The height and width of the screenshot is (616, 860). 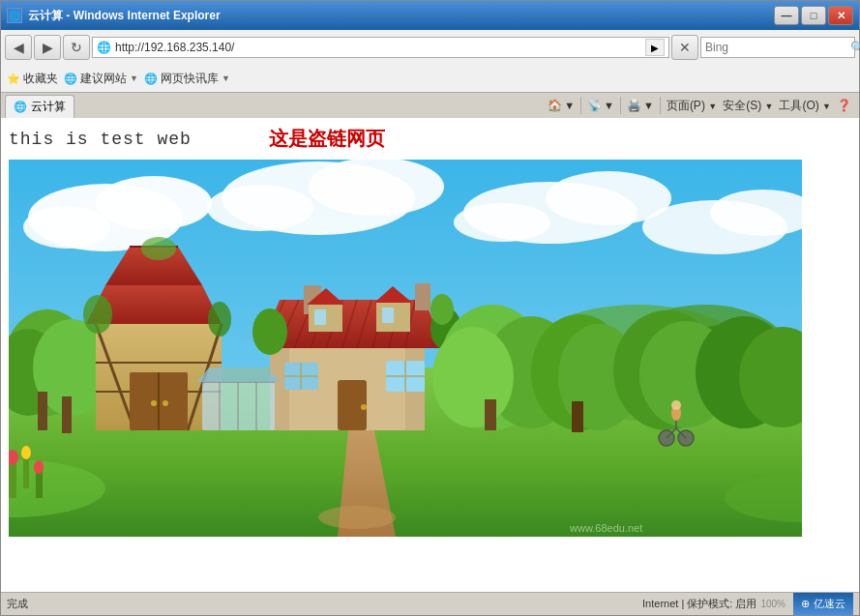 I want to click on help-button: ❓, so click(x=844, y=105).